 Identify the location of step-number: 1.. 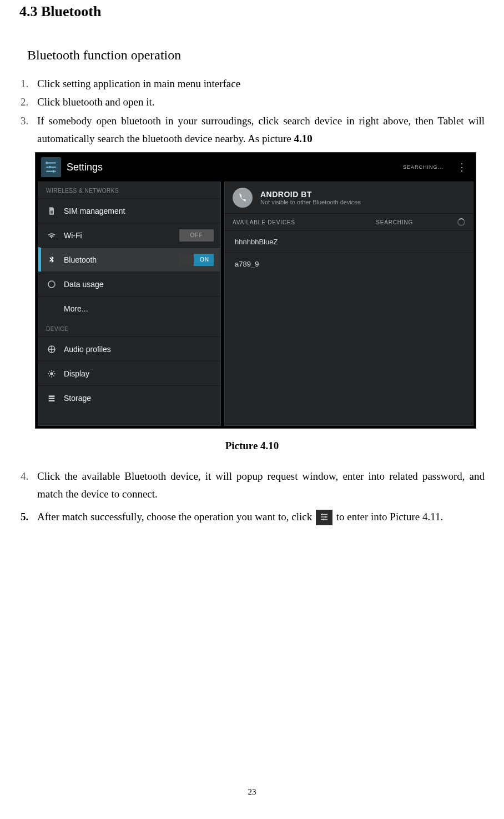
(29, 84).